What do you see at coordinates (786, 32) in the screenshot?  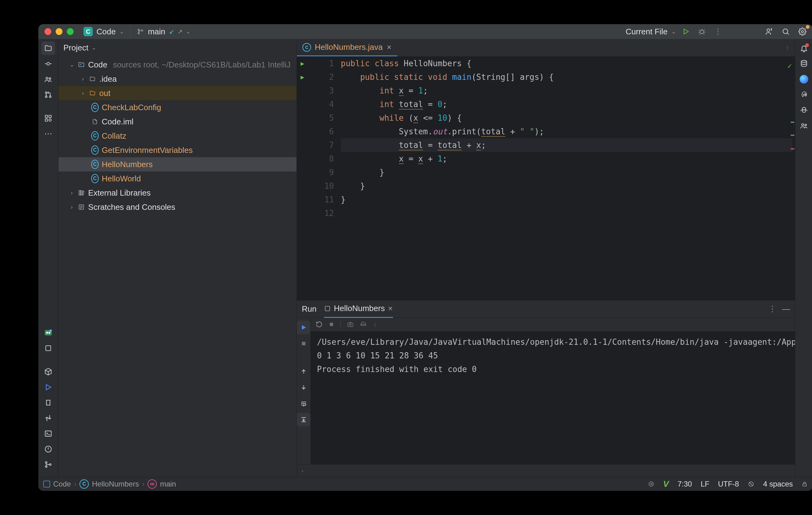 I see `search-icon` at bounding box center [786, 32].